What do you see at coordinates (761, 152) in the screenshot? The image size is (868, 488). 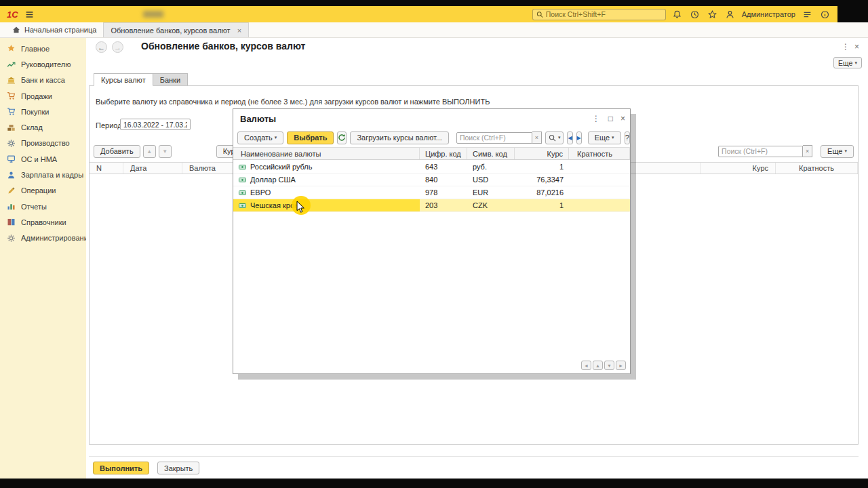 I see `rates-search-input` at bounding box center [761, 152].